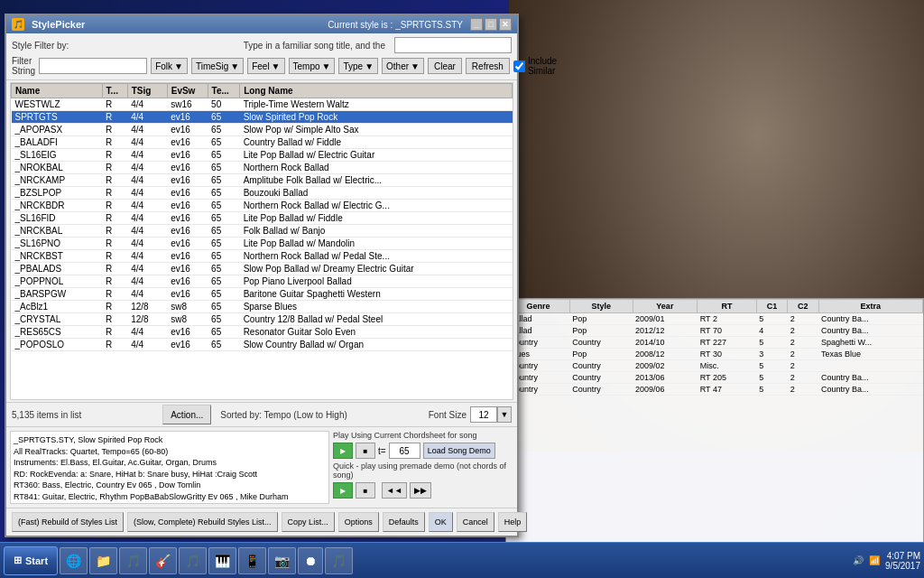 This screenshot has height=578, width=924. What do you see at coordinates (262, 105) in the screenshot?
I see `table-row: WESTWLZR4/4sw1650Triple-Time Western Wal…` at bounding box center [262, 105].